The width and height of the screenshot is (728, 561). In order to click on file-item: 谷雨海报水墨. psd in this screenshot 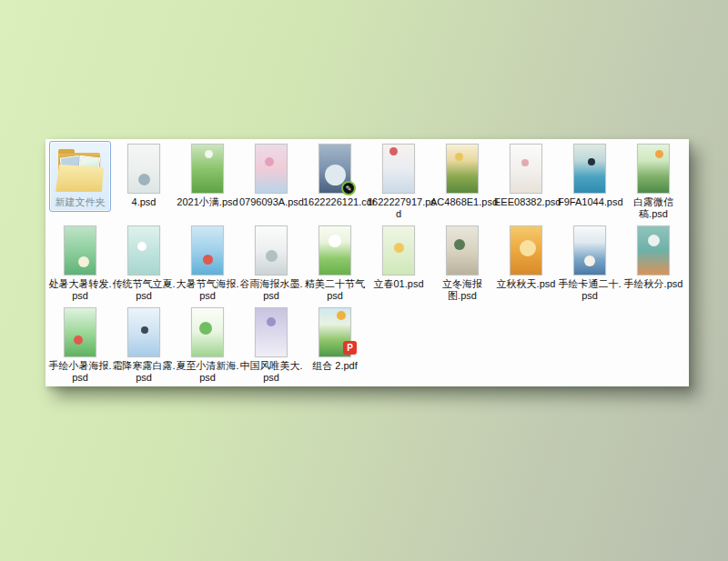, I will do `click(271, 262)`.